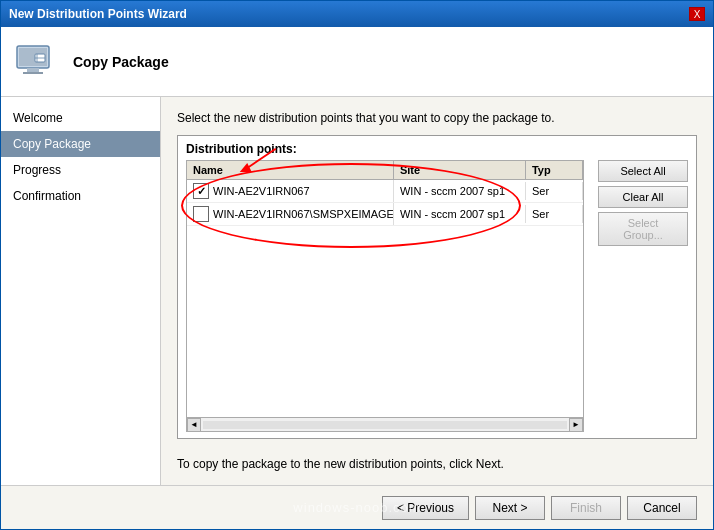 The height and width of the screenshot is (530, 714). What do you see at coordinates (643, 229) in the screenshot?
I see `select-group-button: Select Group...` at bounding box center [643, 229].